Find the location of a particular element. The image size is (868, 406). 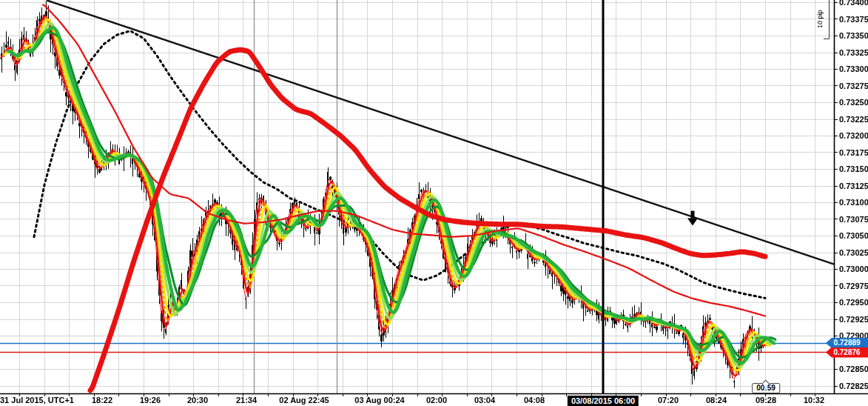

time-tick-label: 04:08 is located at coordinates (534, 400).